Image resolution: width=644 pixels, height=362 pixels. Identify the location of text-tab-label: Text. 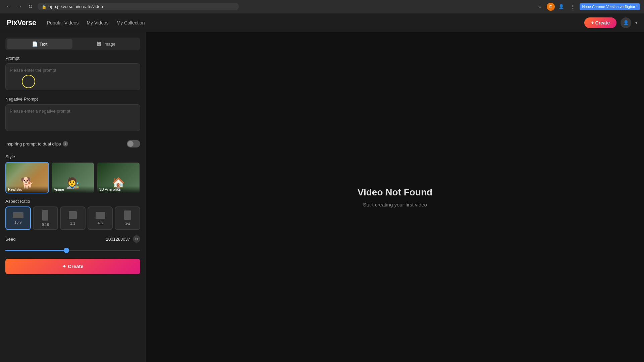
(44, 44).